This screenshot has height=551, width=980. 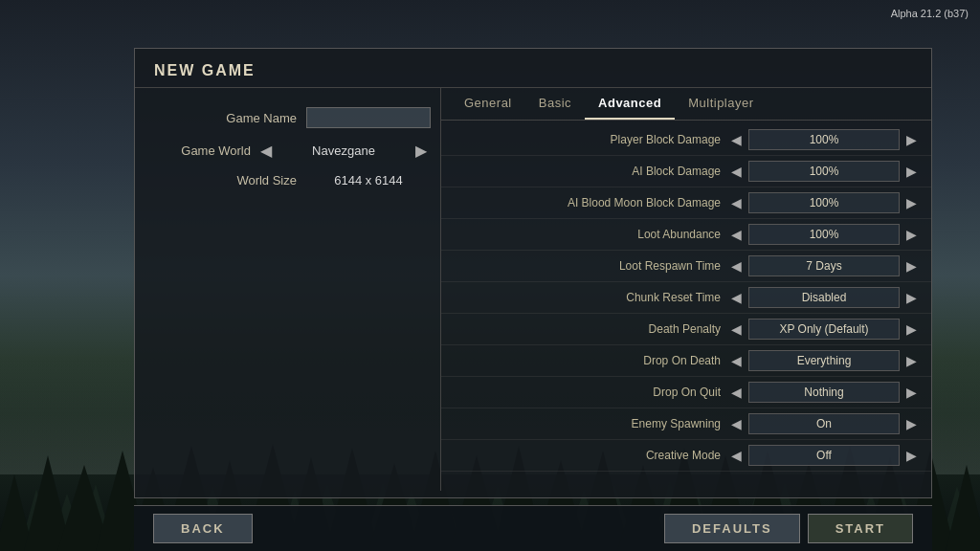 What do you see at coordinates (737, 266) in the screenshot?
I see `setting-prev-4: ◀` at bounding box center [737, 266].